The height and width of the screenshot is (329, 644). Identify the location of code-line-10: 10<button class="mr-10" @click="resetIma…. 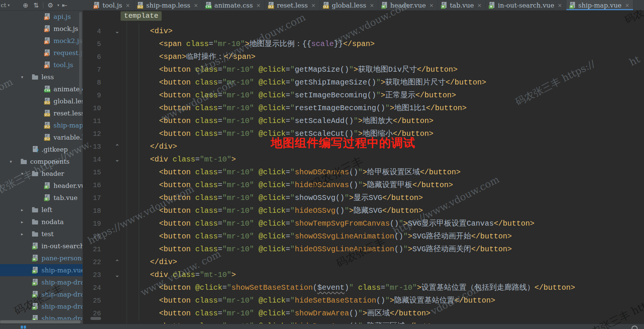
(363, 108).